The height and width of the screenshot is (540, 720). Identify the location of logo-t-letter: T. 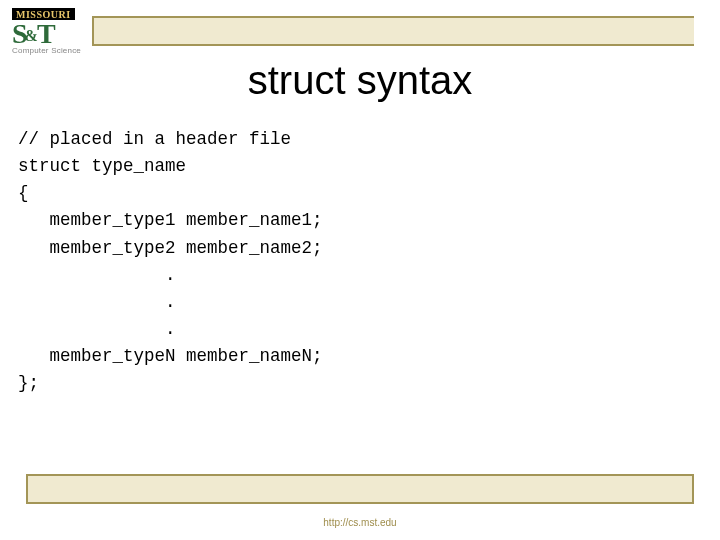
(46, 34).